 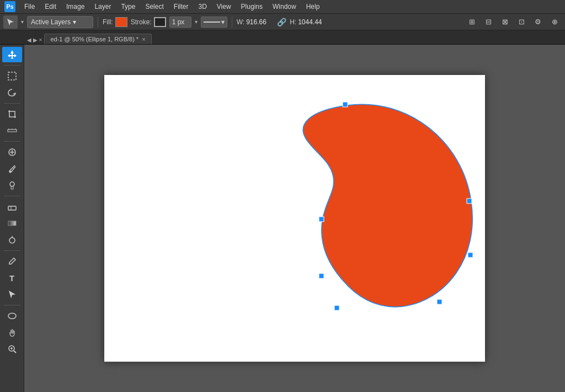 I want to click on gradient-tool, so click(x=12, y=223).